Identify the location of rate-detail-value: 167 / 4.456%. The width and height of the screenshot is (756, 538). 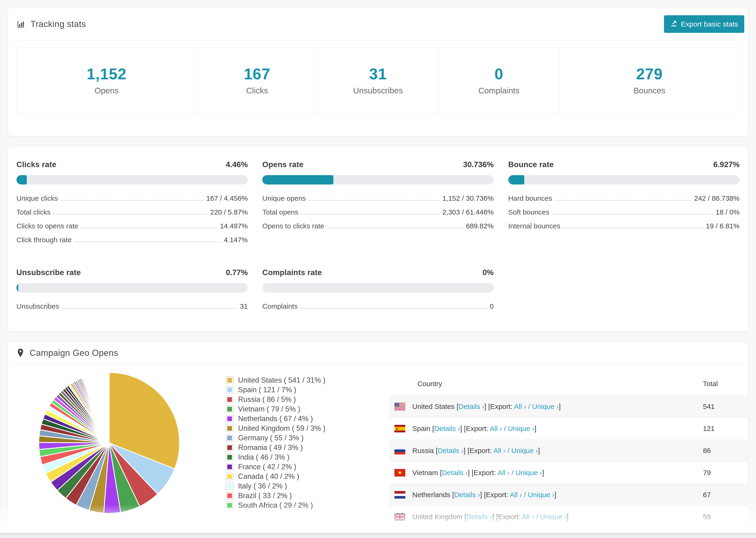
(227, 198).